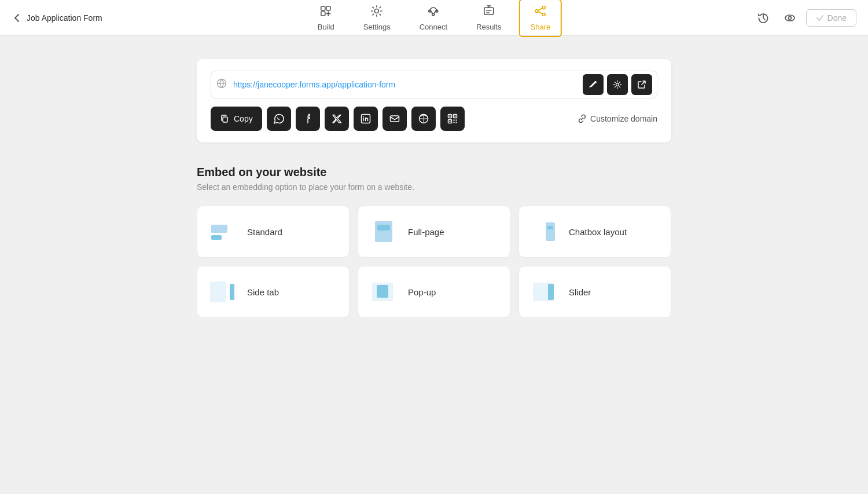 The width and height of the screenshot is (868, 494). What do you see at coordinates (65, 18) in the screenshot?
I see `page-title: Job Application Form` at bounding box center [65, 18].